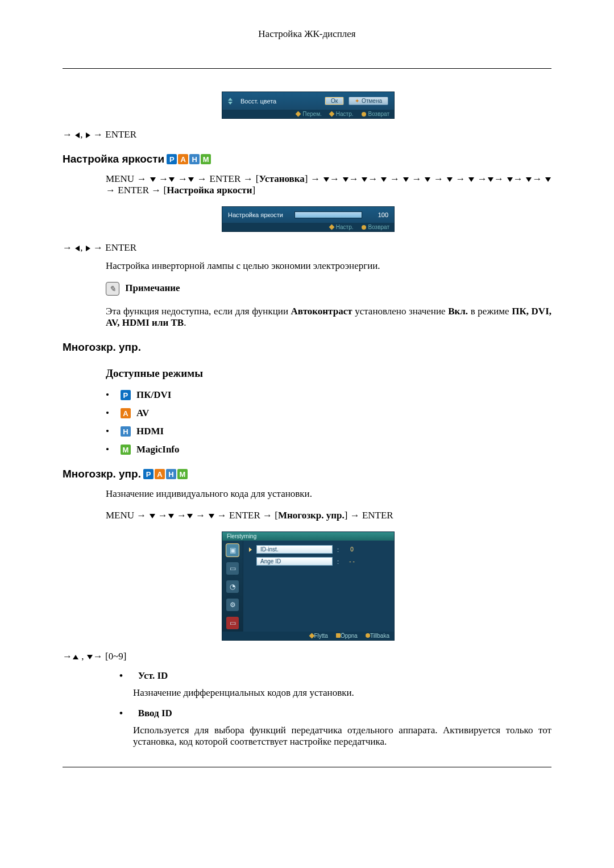 The image size is (614, 868). Describe the element at coordinates (308, 114) in the screenshot. I see `osd-footer: Перем. Настр. Возврат` at that location.